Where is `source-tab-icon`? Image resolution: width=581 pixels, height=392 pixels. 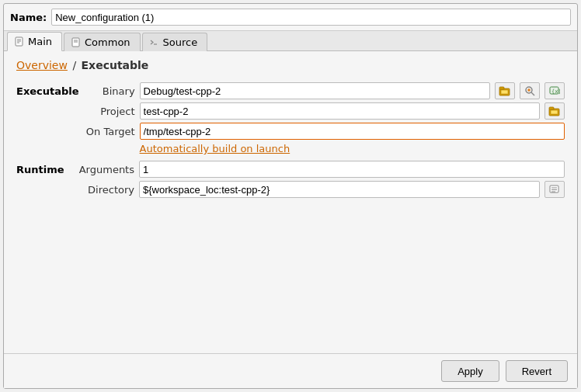
source-tab-icon is located at coordinates (155, 43).